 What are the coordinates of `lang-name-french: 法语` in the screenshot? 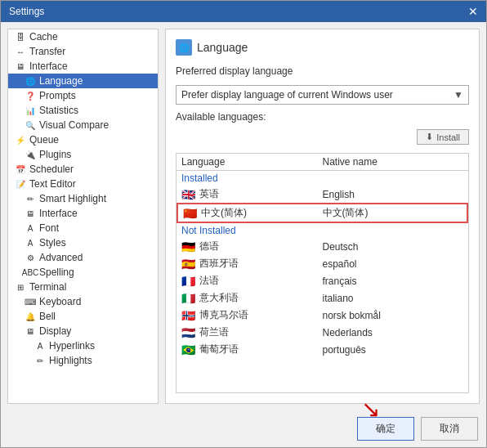 It's located at (209, 281).